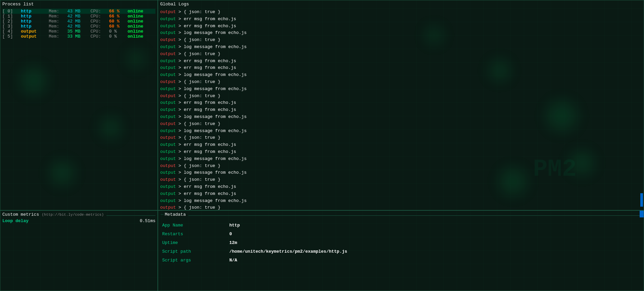 The width and height of the screenshot is (644, 291). What do you see at coordinates (434, 260) in the screenshot?
I see `metadata-value: N/A` at bounding box center [434, 260].